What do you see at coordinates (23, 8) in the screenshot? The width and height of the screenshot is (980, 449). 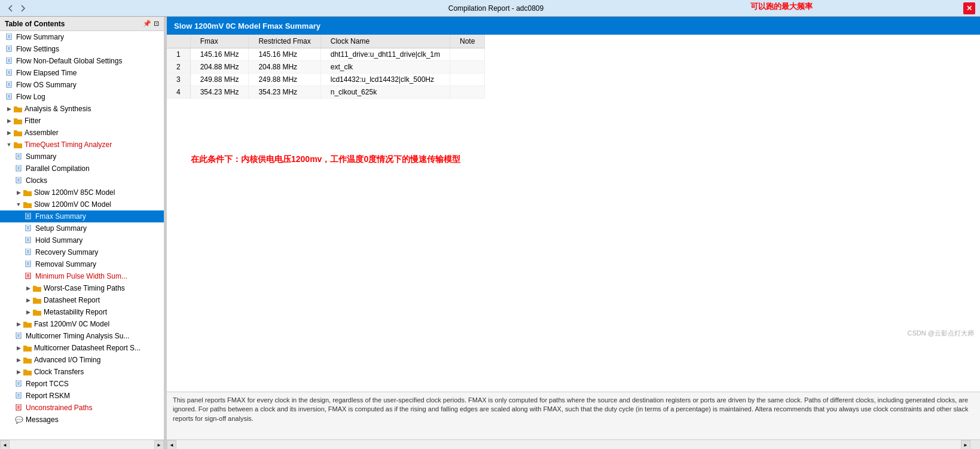 I see `forward-button` at bounding box center [23, 8].